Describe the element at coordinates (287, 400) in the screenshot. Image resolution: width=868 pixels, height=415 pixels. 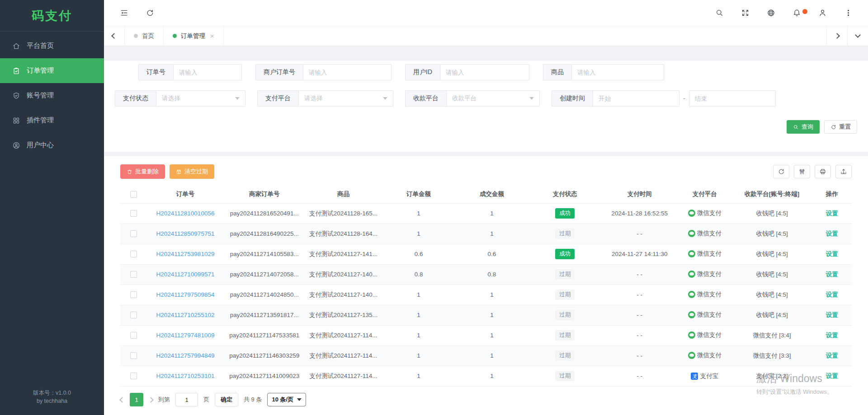
I see `page-size-select: 10 条/页` at that location.